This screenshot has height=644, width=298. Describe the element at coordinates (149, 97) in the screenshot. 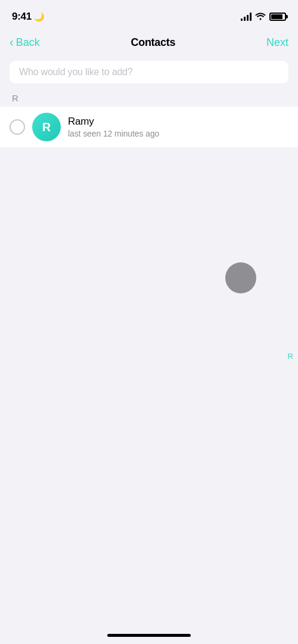

I see `section-header-r: R` at that location.